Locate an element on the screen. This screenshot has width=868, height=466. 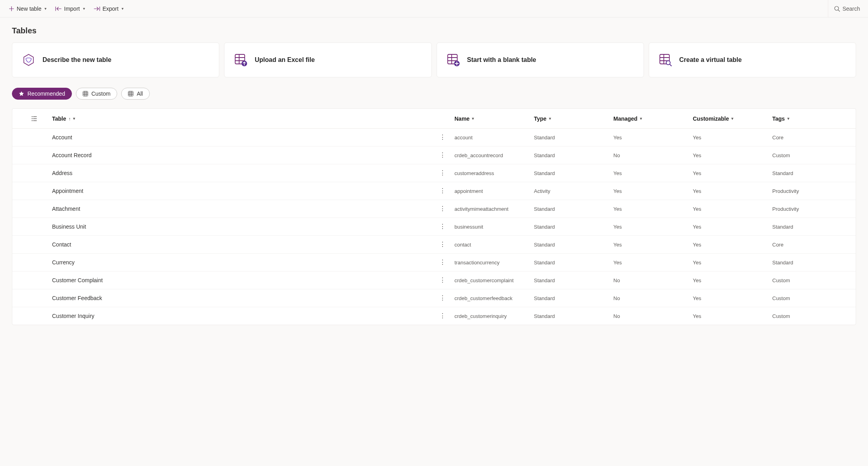
row-name: activitymimeattachment is located at coordinates (494, 209).